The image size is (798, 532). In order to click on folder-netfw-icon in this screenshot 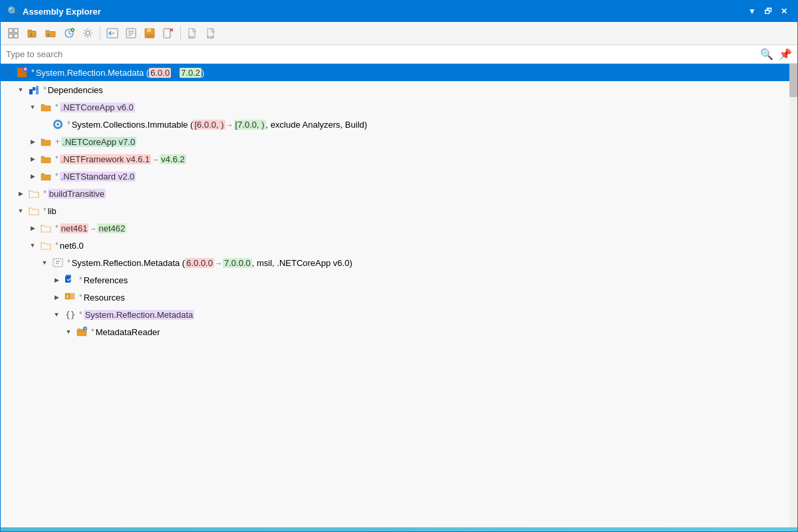, I will do `click(46, 159)`.